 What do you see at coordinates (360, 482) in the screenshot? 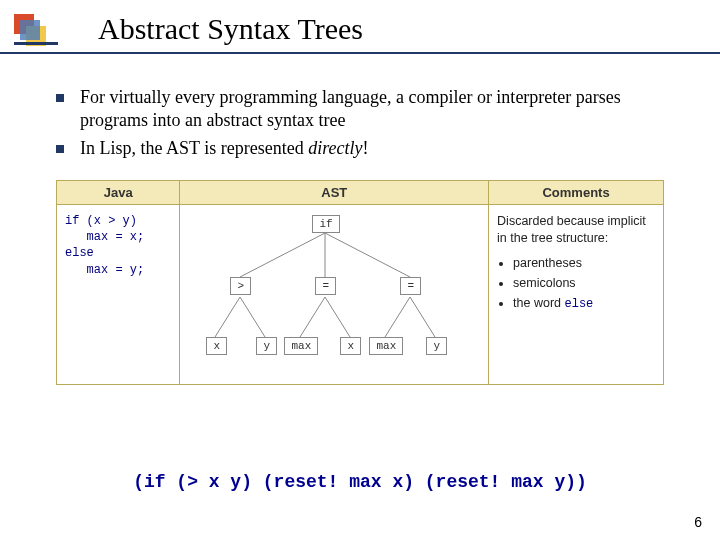
I see `lisp-expression: (if (> x y) (reset! max x) (reset! max y…` at bounding box center [360, 482].